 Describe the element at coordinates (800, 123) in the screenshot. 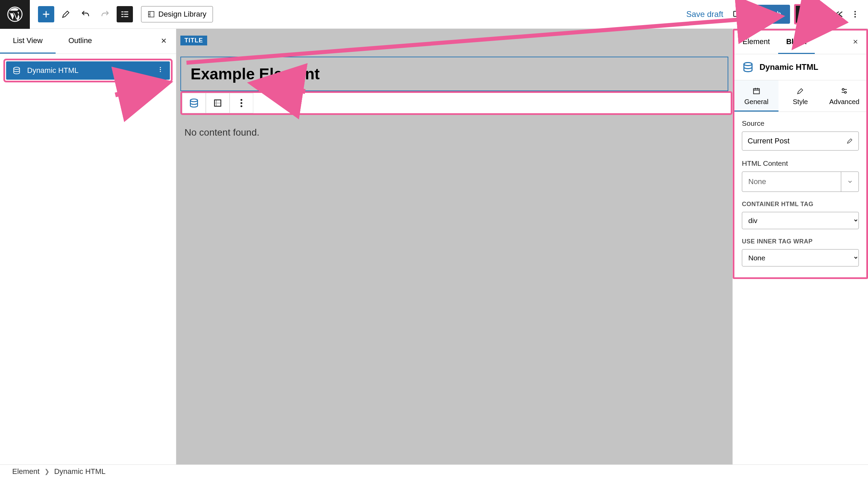

I see `source-label: Source` at that location.